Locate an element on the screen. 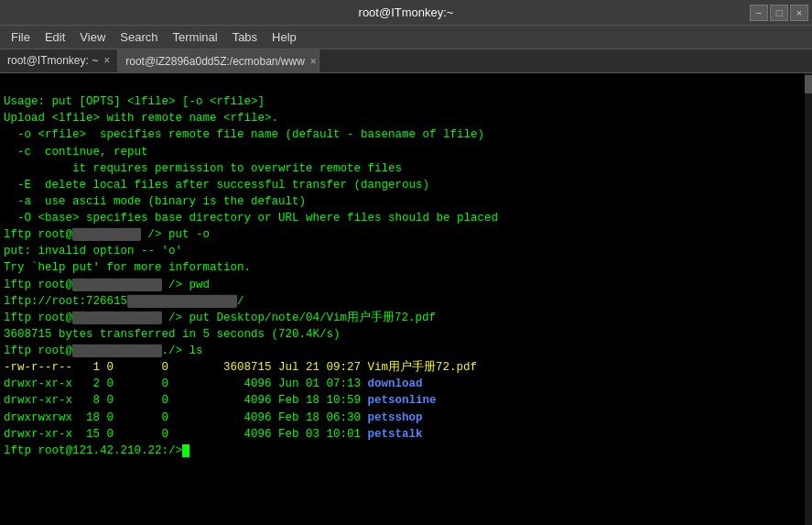 The width and height of the screenshot is (812, 525). title-bar-title: root@ITmonkey:~ is located at coordinates (406, 13).